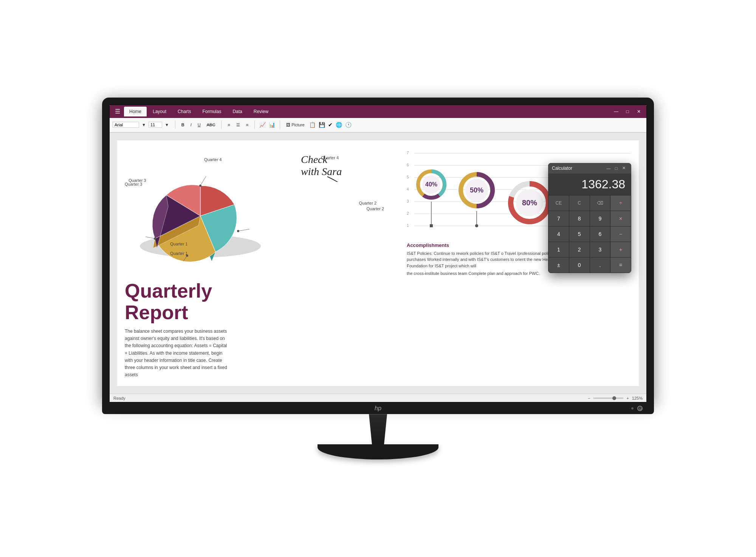 The height and width of the screenshot is (557, 756). Describe the element at coordinates (118, 111) in the screenshot. I see `hamburger-icon: ☰` at that location.